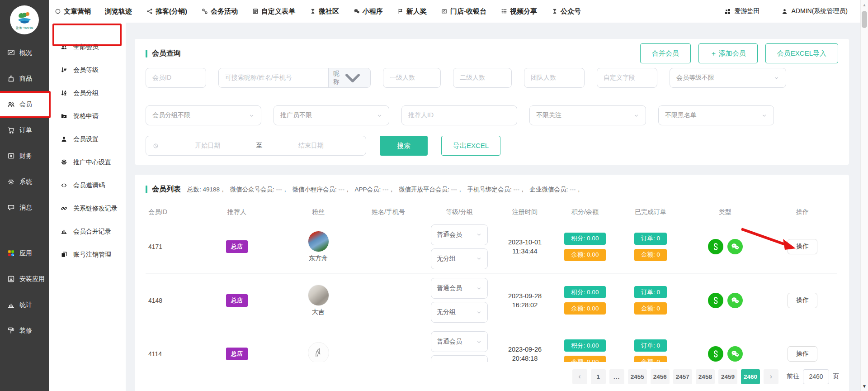 This screenshot has height=391, width=868. What do you see at coordinates (64, 70) in the screenshot?
I see `sort-num-icon` at bounding box center [64, 70].